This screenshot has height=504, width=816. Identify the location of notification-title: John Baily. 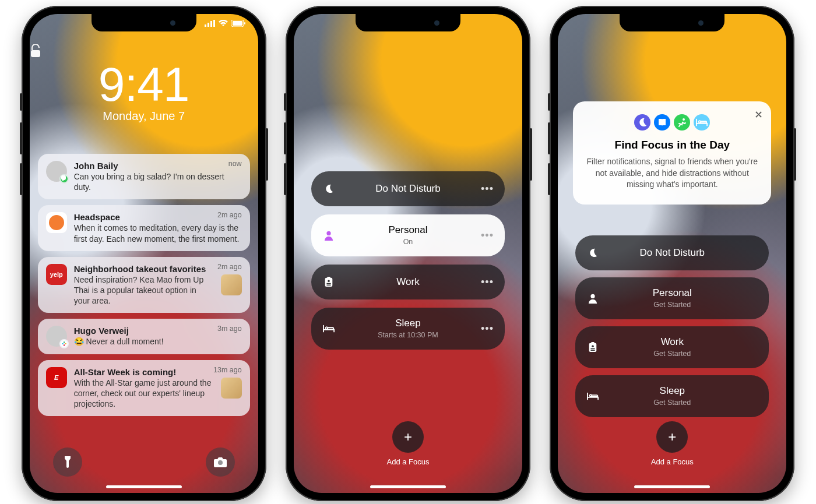
(158, 165).